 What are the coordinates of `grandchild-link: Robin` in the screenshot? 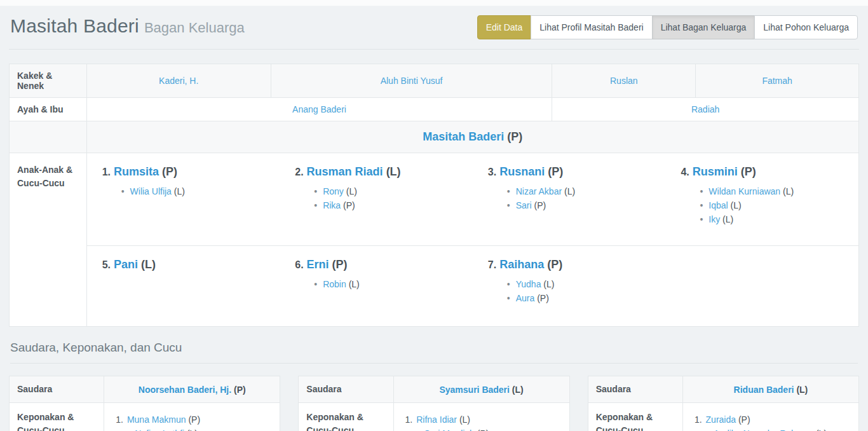 It's located at (334, 284).